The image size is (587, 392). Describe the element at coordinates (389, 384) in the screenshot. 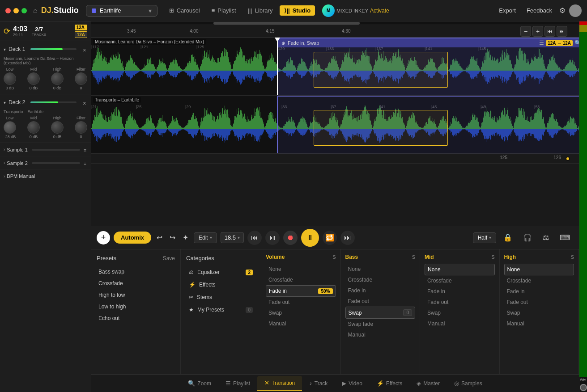

I see `tab-effects: ⚡ Effects` at that location.